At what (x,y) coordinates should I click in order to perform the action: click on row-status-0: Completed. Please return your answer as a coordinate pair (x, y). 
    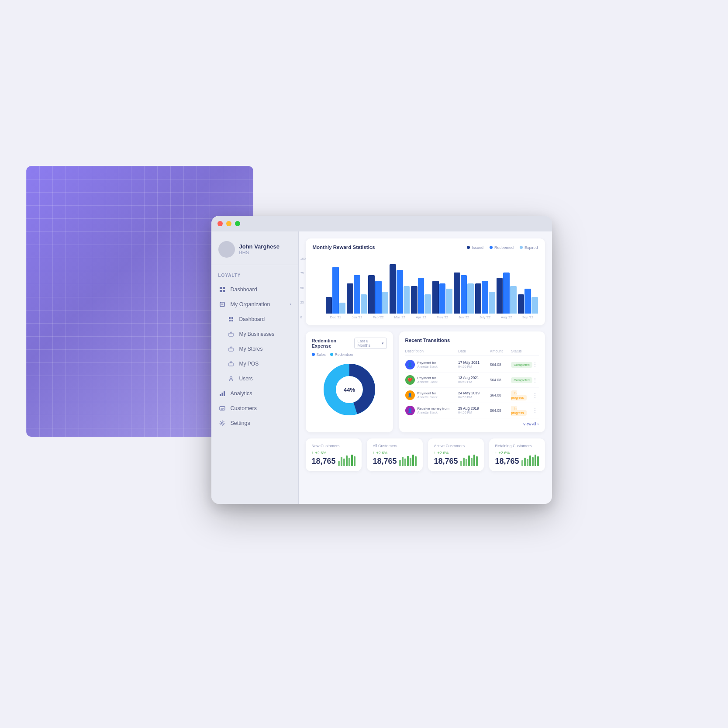
    Looking at the image, I should click on (521, 365).